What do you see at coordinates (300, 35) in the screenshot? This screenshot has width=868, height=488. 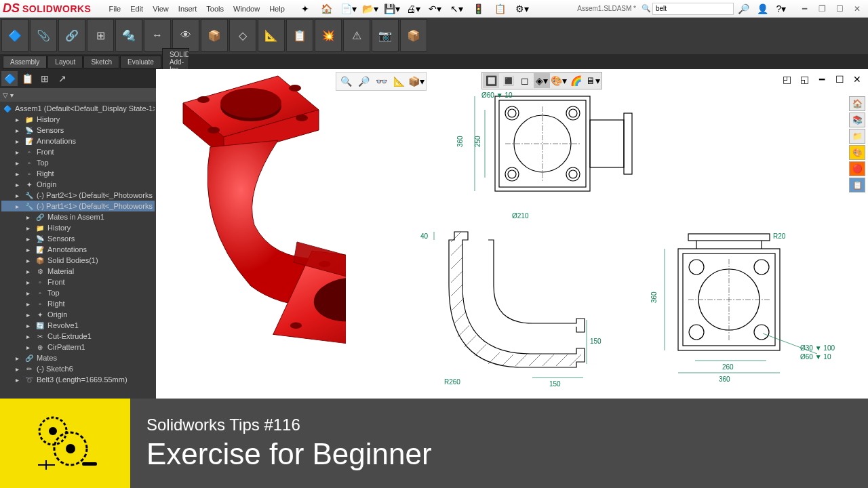 I see `bom-button: 📋` at bounding box center [300, 35].